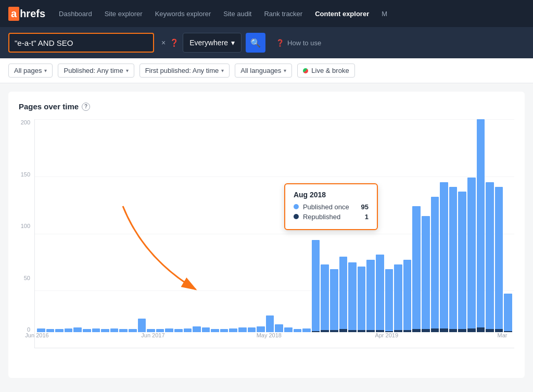 Image resolution: width=533 pixels, height=392 pixels. What do you see at coordinates (124, 14) in the screenshot?
I see `nav-link-site-explorer: Site explorer` at bounding box center [124, 14].